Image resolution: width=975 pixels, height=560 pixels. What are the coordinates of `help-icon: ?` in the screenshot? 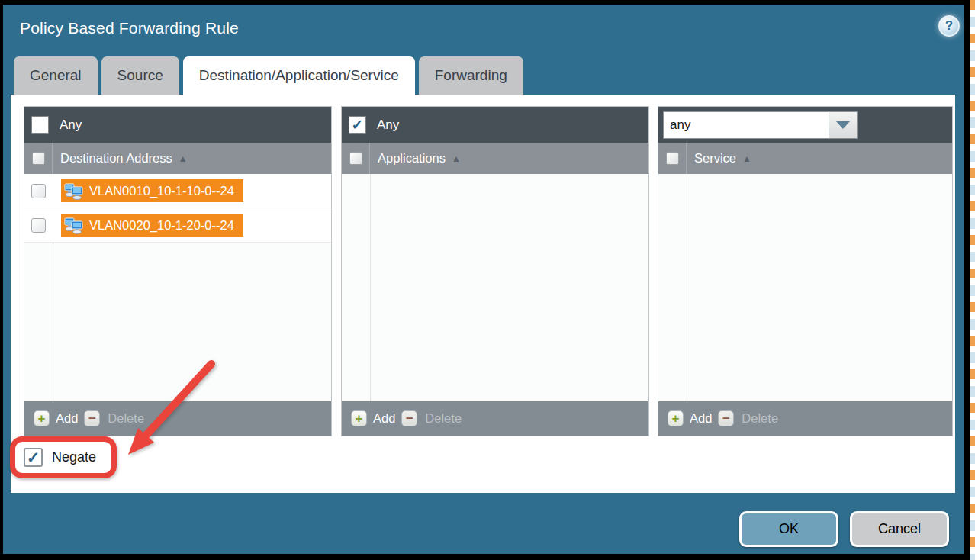 It's located at (949, 26).